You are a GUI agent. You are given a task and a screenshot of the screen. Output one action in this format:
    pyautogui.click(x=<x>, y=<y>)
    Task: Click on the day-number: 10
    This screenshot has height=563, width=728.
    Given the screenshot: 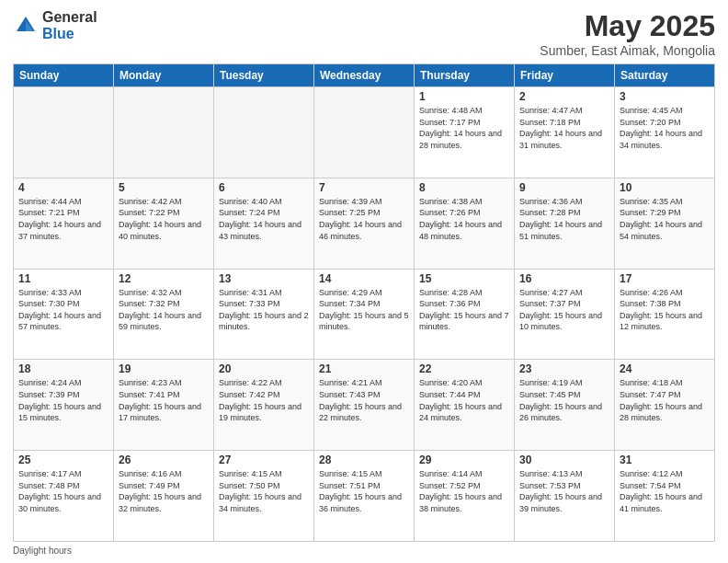 What is the action you would take?
    pyautogui.click(x=665, y=188)
    